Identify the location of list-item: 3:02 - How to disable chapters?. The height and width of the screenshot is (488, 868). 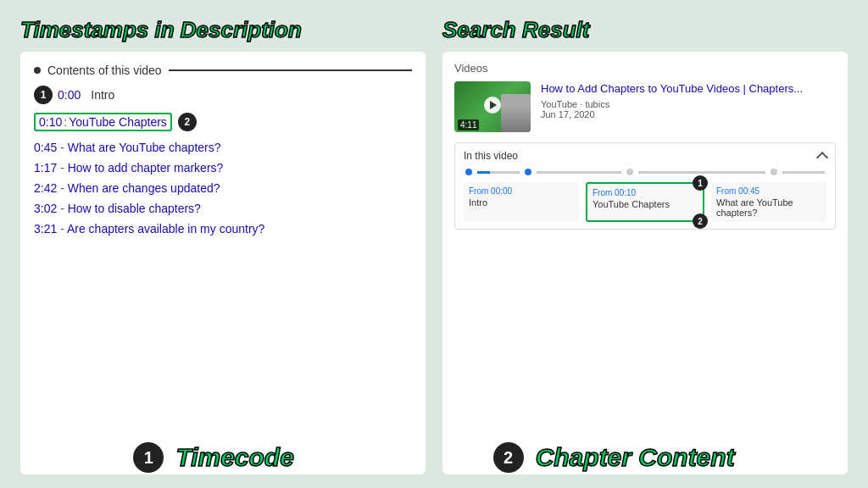
(223, 208).